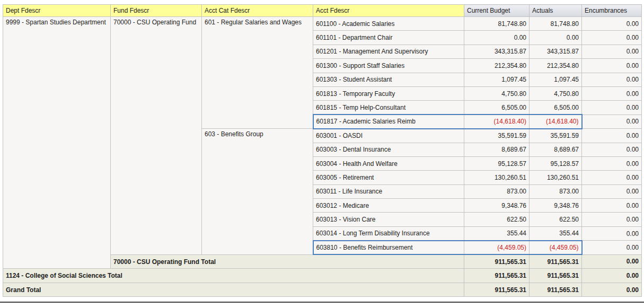  I want to click on dept-cell: 9999 - Spartan Studies Department, so click(57, 143).